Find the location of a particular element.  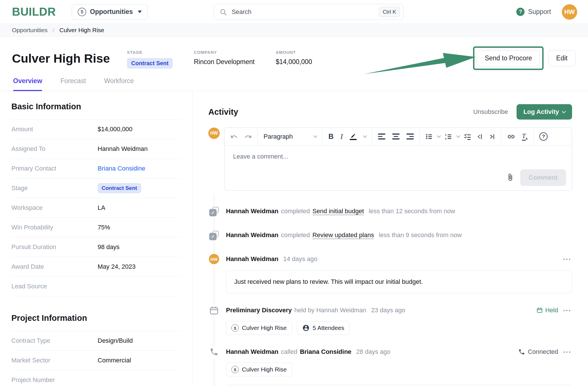

field-label: Contract Type is located at coordinates (55, 341).